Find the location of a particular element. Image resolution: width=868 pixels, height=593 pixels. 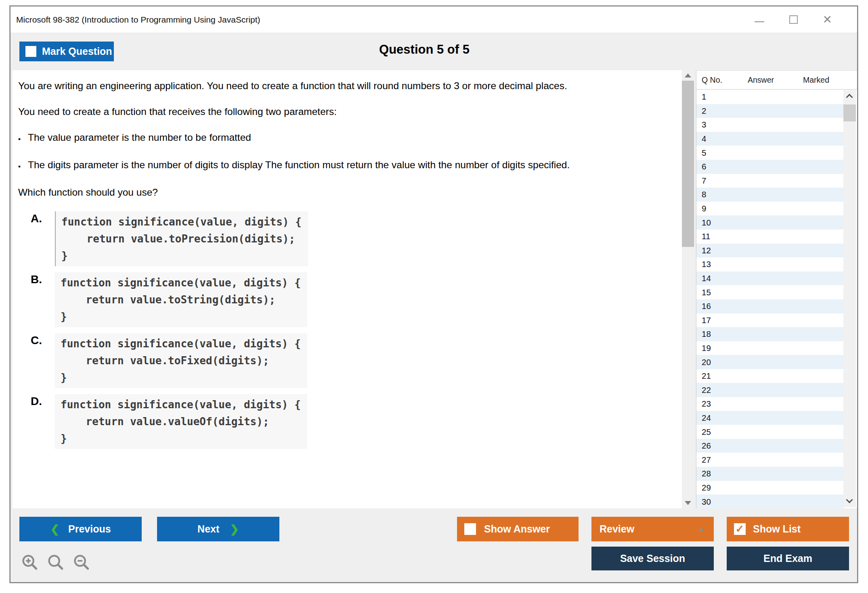

option-code: function significance(value, digits) { r… is located at coordinates (182, 239).